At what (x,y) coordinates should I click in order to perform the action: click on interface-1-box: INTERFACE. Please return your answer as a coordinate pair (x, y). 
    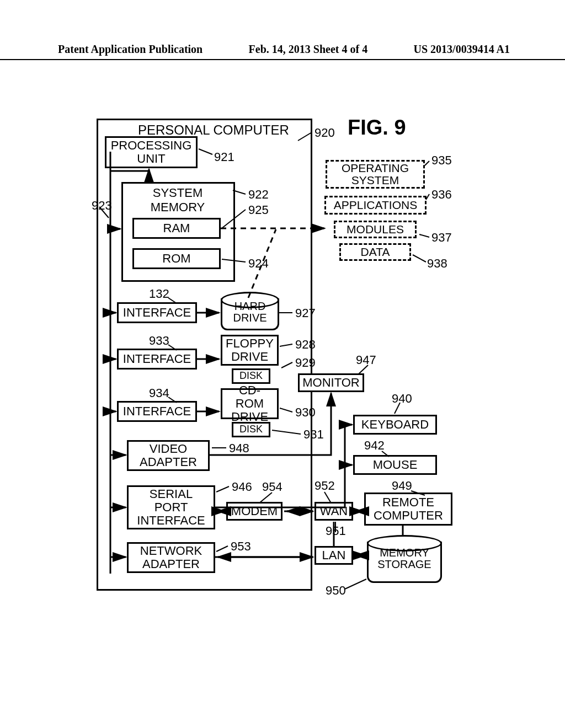
    Looking at the image, I should click on (157, 313).